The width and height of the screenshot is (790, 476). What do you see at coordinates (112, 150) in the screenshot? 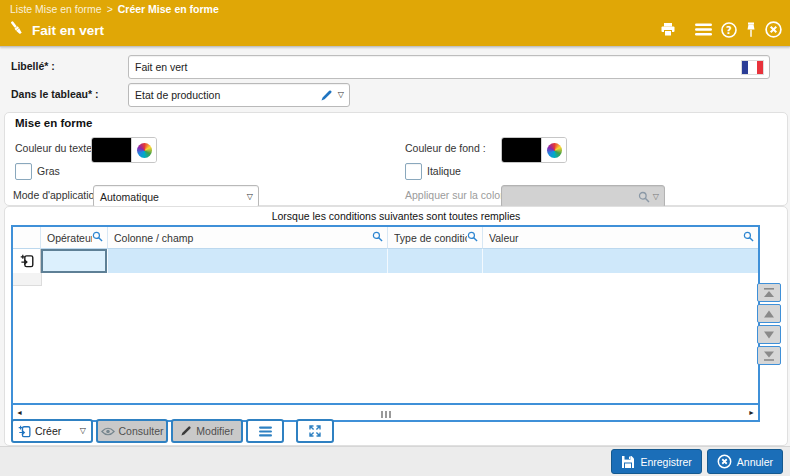
I see `text-color-swatch` at bounding box center [112, 150].